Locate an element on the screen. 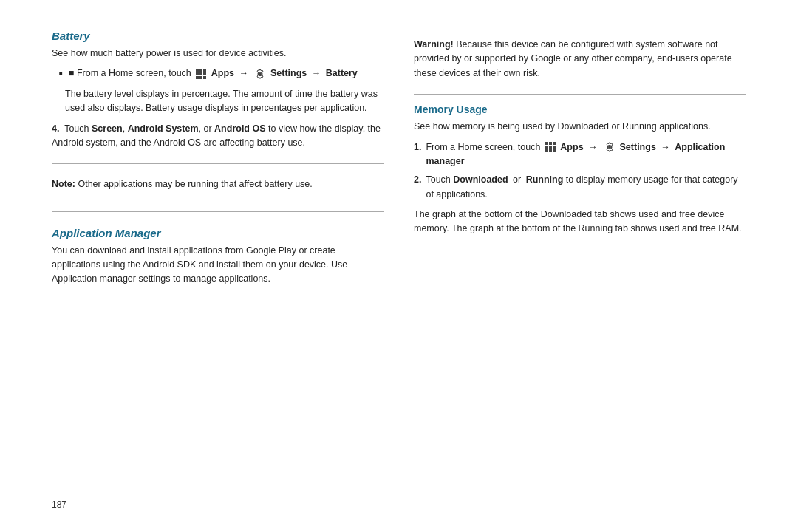 The image size is (798, 532). arrow2: → is located at coordinates (316, 73).